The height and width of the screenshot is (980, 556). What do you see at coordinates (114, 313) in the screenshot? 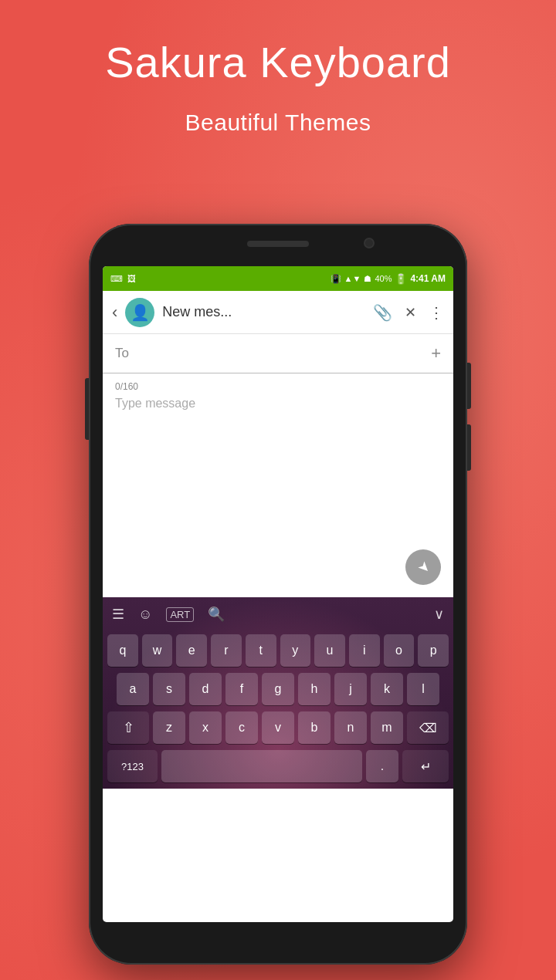
I see `back-button: ‹` at bounding box center [114, 313].